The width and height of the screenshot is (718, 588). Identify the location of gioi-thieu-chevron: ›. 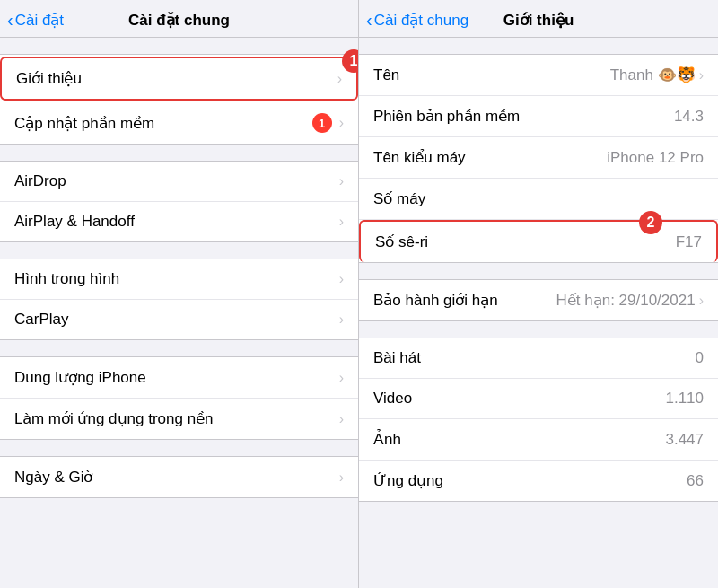
(339, 79).